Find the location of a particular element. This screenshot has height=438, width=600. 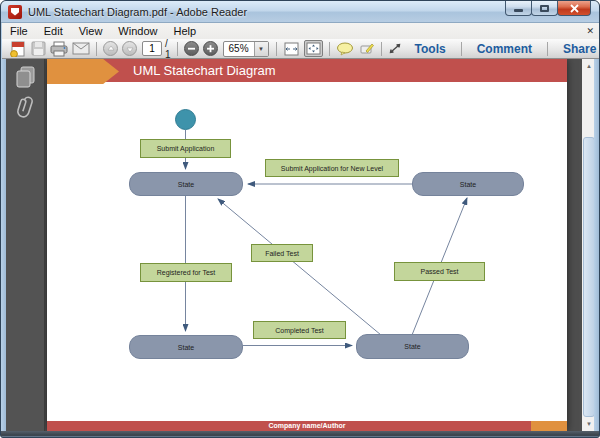

transition-label-passed-test: Passed Test is located at coordinates (440, 272).